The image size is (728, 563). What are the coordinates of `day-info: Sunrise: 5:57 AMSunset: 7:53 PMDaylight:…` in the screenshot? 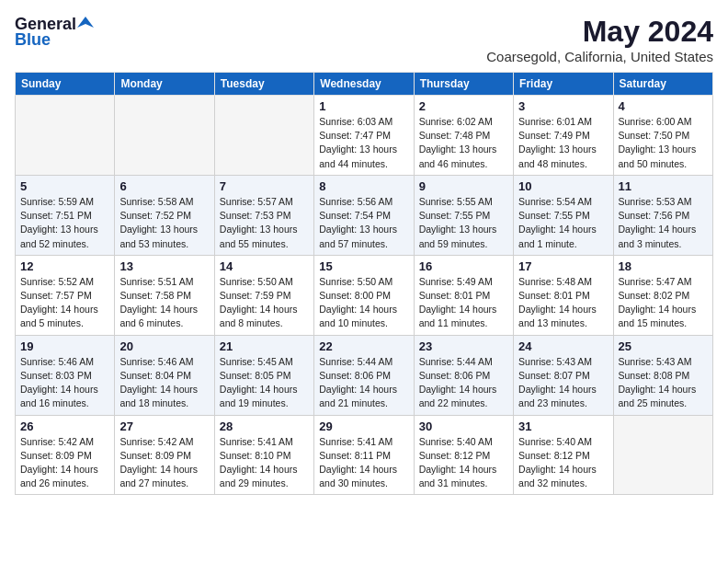 It's located at (265, 223).